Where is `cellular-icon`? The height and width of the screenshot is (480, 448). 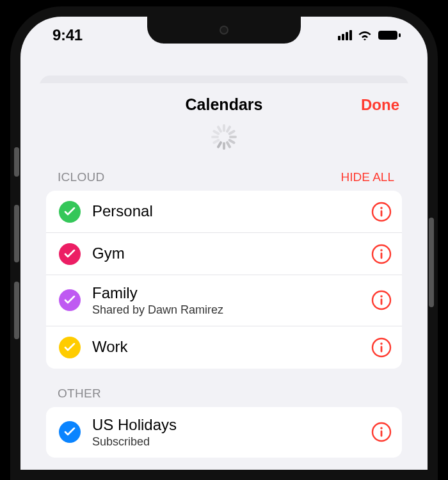 cellular-icon is located at coordinates (345, 35).